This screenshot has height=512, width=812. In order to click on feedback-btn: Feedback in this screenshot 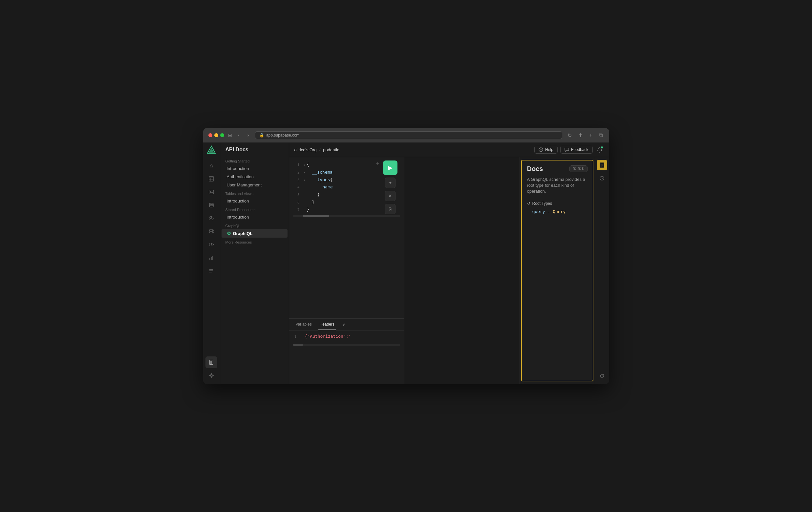, I will do `click(577, 150)`.